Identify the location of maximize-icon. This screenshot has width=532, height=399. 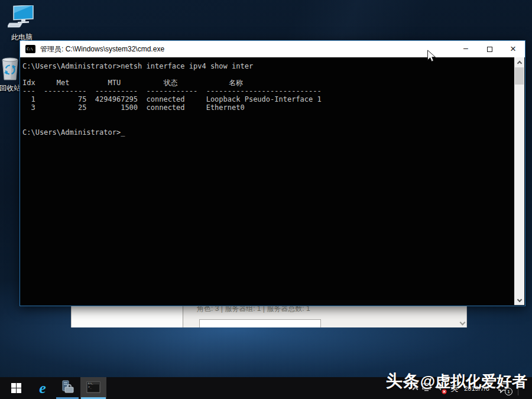
(489, 50).